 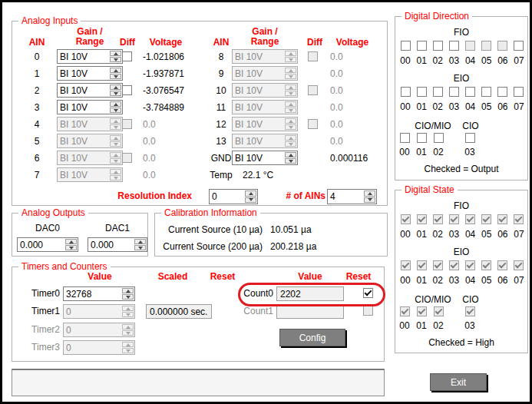 What do you see at coordinates (502, 280) in the screenshot?
I see `bit-label: 06` at bounding box center [502, 280].